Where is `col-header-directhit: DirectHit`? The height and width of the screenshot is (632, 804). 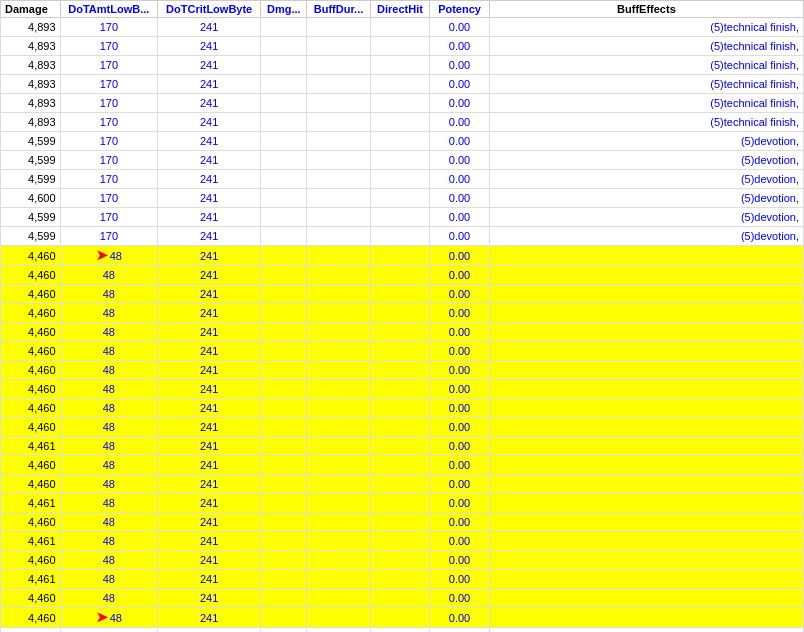 col-header-directhit: DirectHit is located at coordinates (400, 10).